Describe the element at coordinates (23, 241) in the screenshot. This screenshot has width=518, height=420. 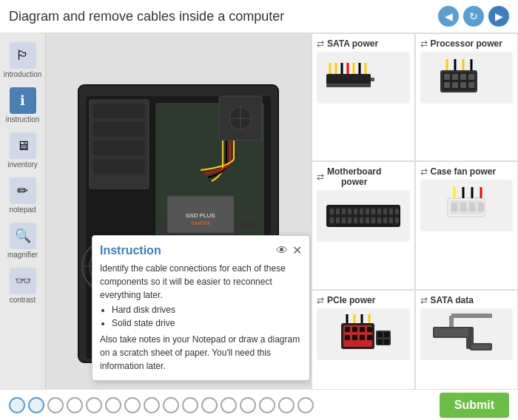
I see `sidebar-item-magnifier: 🔍 magnifier` at that location.